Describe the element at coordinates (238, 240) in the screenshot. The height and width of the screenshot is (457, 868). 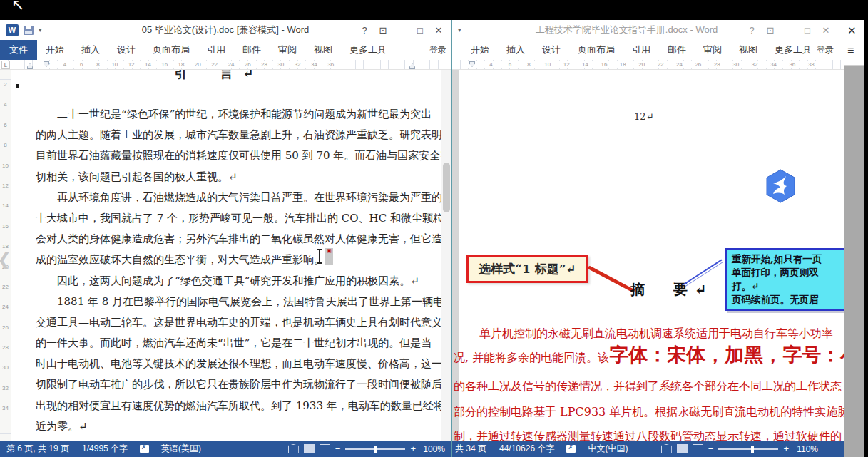
I see `text-line: 会对人类的身体健康造成危害；另外汽车排出的二氧化碳虽然对人体健康无害，但它造` at that location.